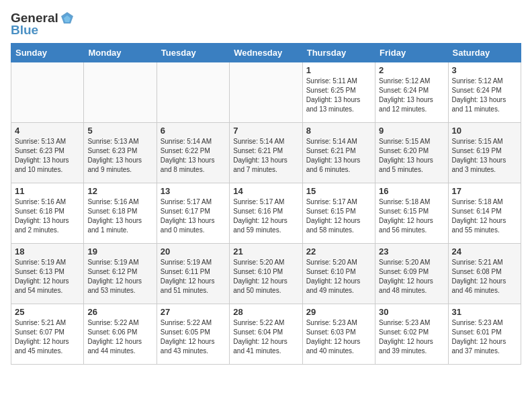 This screenshot has height=411, width=532. I want to click on header-cell-thursday: Thursday, so click(339, 53).